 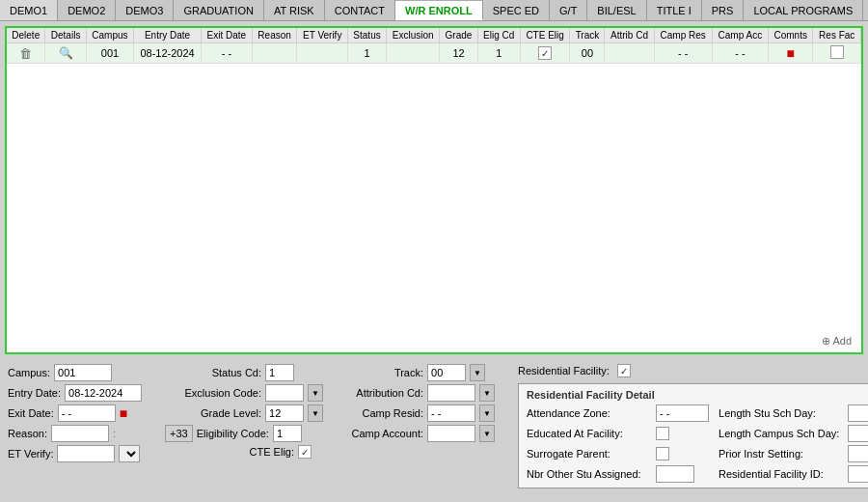 What do you see at coordinates (866, 10) in the screenshot?
I see `nav-tab-pk-en: PK EN` at bounding box center [866, 10].